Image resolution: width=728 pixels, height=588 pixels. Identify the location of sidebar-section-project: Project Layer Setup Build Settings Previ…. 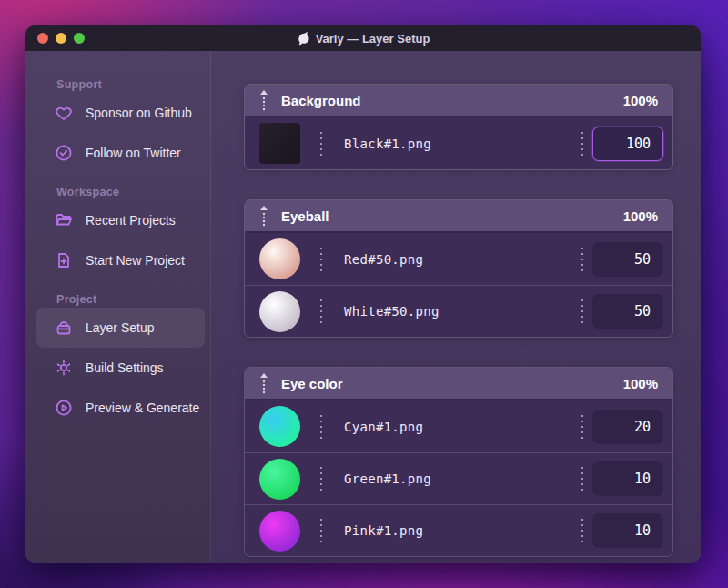
(118, 360).